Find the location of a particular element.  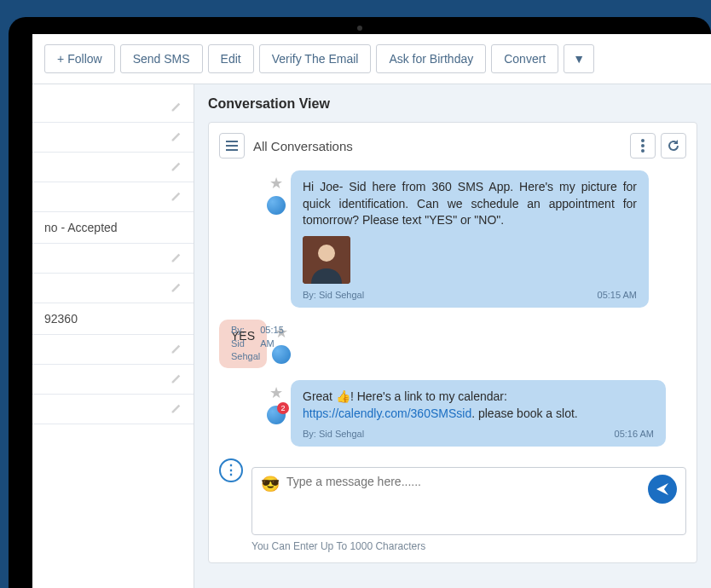

message-bubble: Great 👍! Here's a link to my calendar: h… is located at coordinates (478, 412).